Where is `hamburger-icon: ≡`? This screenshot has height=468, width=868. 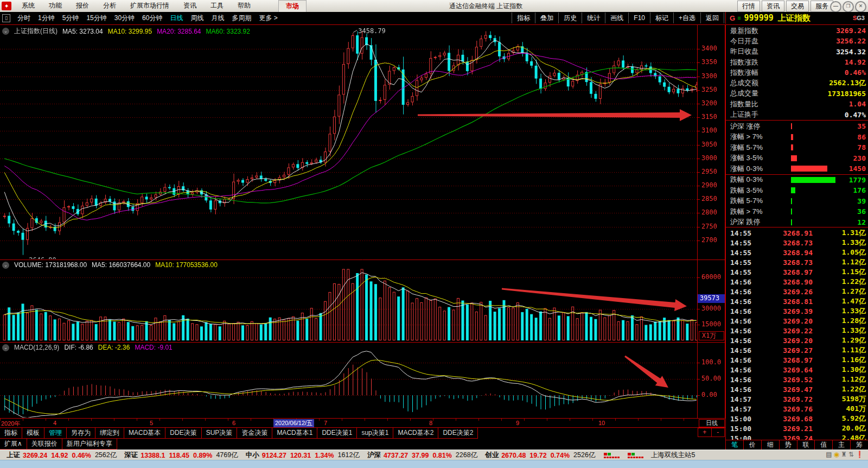 hamburger-icon: ≡ is located at coordinates (739, 18).